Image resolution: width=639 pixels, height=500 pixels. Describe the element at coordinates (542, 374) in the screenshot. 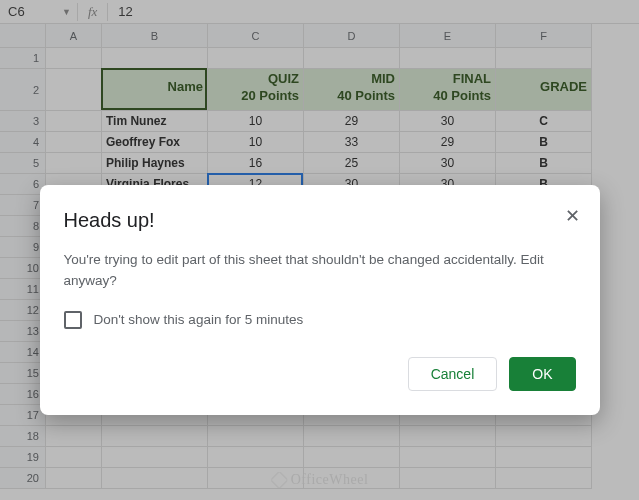

I see `ok-button: OK` at that location.